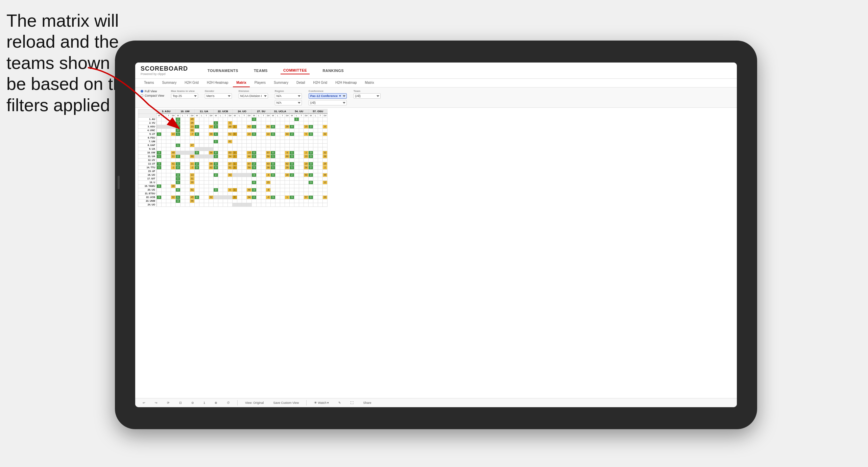  What do you see at coordinates (218, 96) in the screenshot?
I see `gender-select: Men's Women's` at bounding box center [218, 96].